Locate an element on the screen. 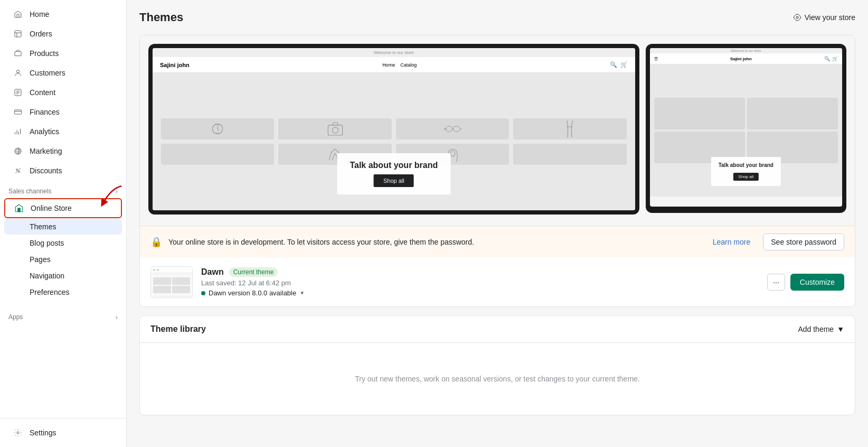  arrow-container: Online Store is located at coordinates (63, 208).